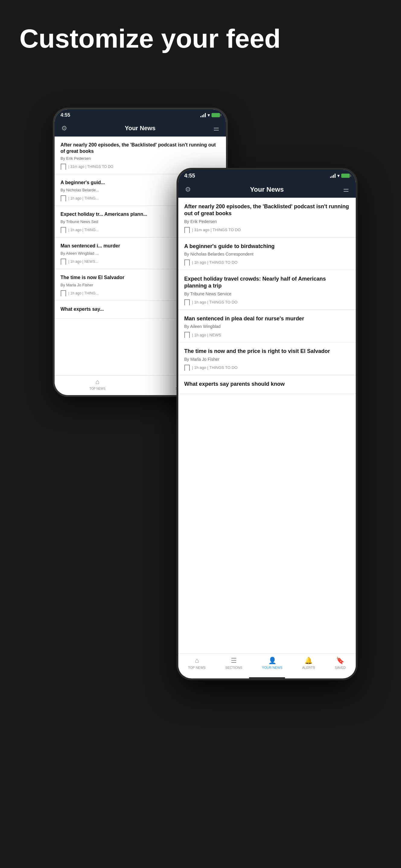 The image size is (401, 868). I want to click on header-title-back: Your News, so click(140, 128).